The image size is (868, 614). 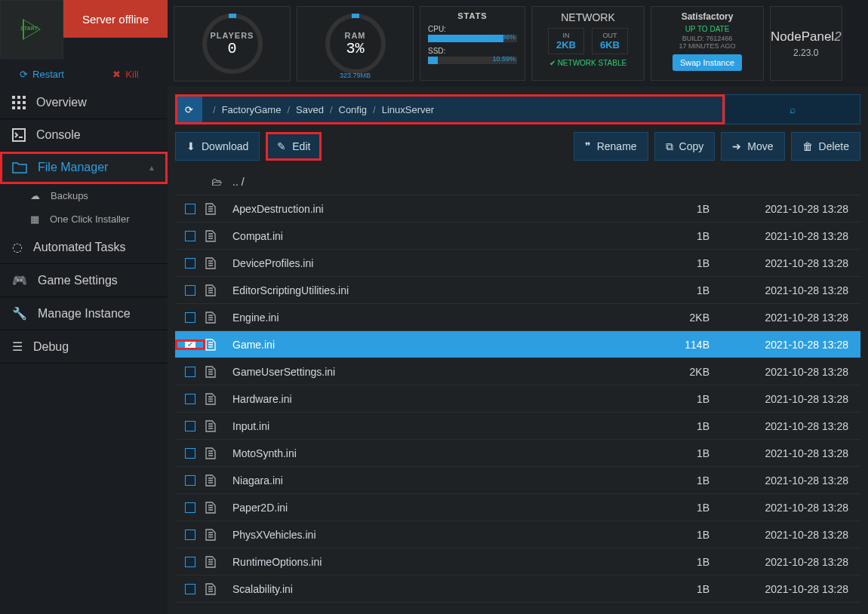 I want to click on sidebar-item-label: File Manager, so click(x=72, y=167).